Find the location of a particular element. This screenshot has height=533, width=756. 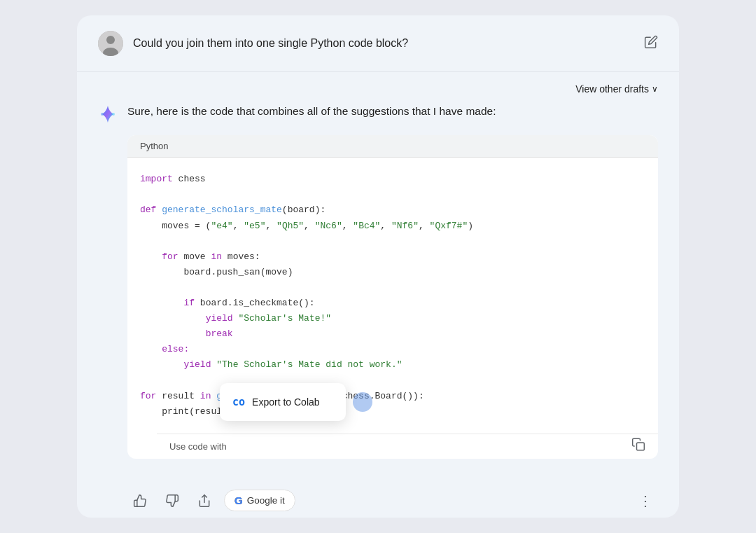

code-line-13: yield "The Scholar's Mate did not work." is located at coordinates (393, 365).